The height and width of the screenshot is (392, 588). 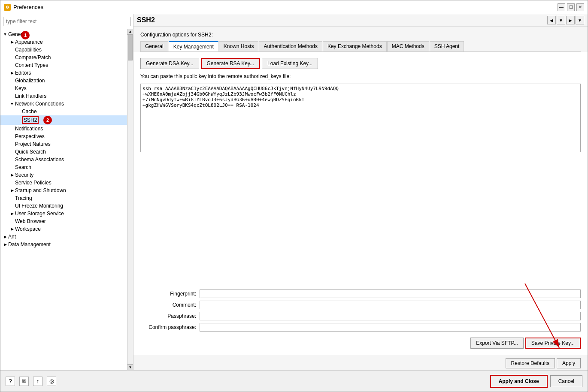 What do you see at coordinates (38, 381) in the screenshot?
I see `export-icon: ↑` at bounding box center [38, 381].